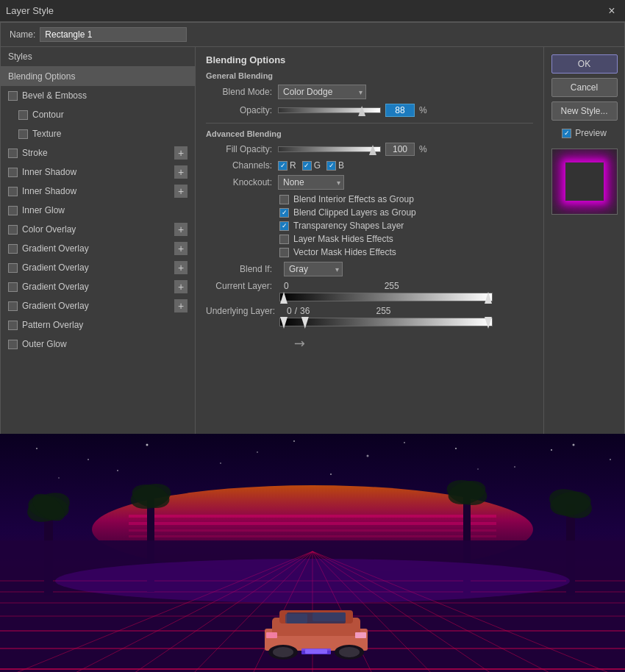 The width and height of the screenshot is (625, 672). I want to click on blend-clipped-option: Blend Clipped Layers as Group, so click(406, 212).